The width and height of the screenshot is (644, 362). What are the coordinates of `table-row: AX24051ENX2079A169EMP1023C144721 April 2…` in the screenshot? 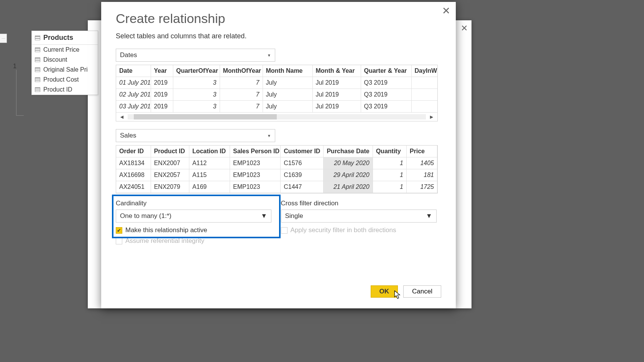 It's located at (277, 187).